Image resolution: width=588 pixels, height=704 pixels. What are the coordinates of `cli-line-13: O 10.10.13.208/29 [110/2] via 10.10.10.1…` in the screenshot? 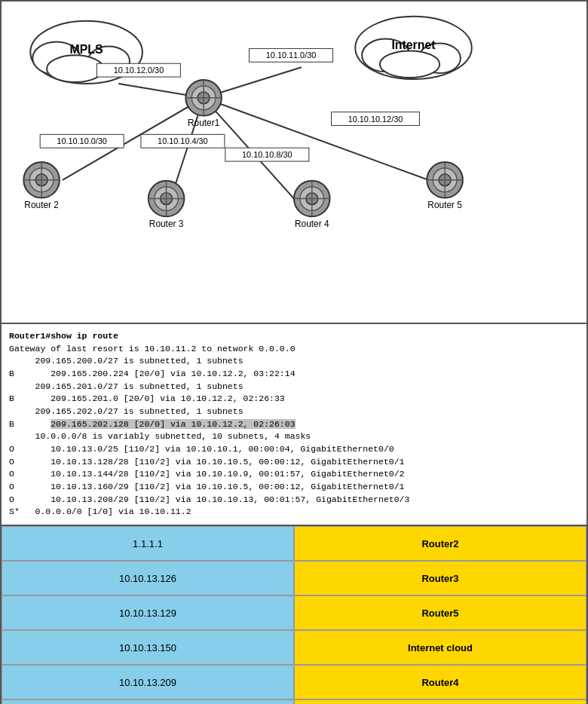 It's located at (294, 500).